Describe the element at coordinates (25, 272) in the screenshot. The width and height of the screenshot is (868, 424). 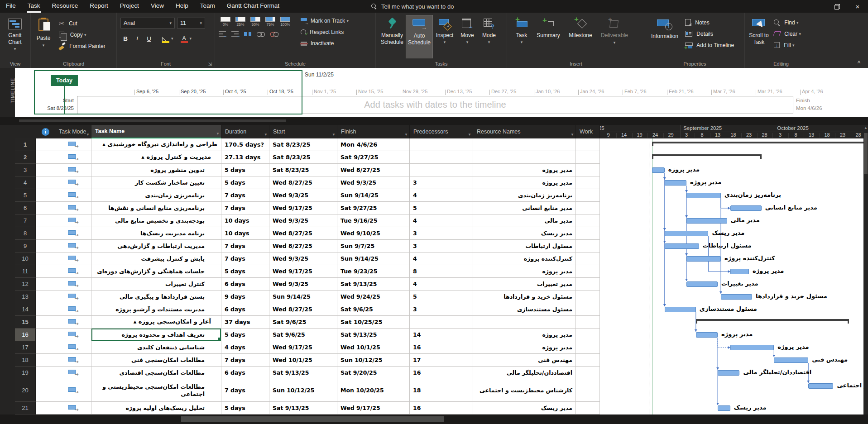
I see `row-number: 11` at that location.